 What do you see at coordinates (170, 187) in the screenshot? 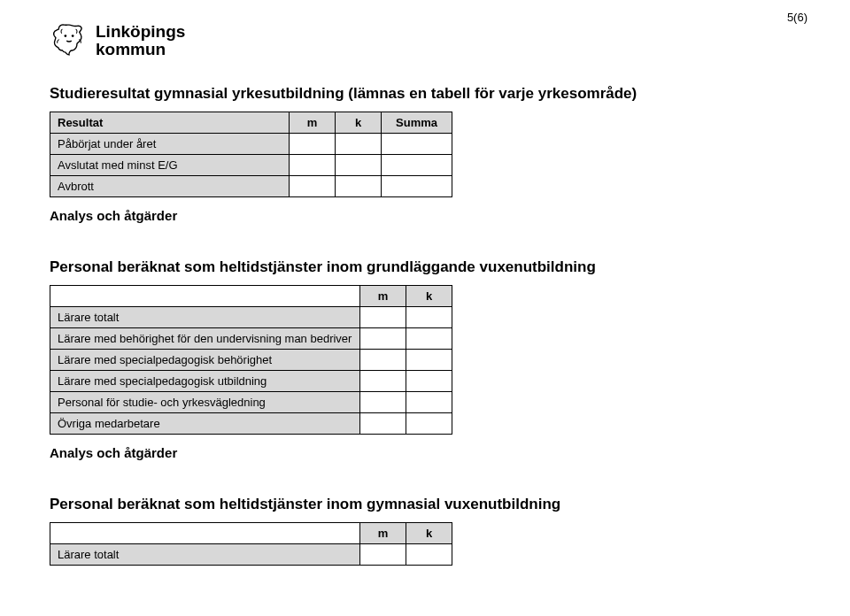
I see `row-label: Avbrott` at bounding box center [170, 187].